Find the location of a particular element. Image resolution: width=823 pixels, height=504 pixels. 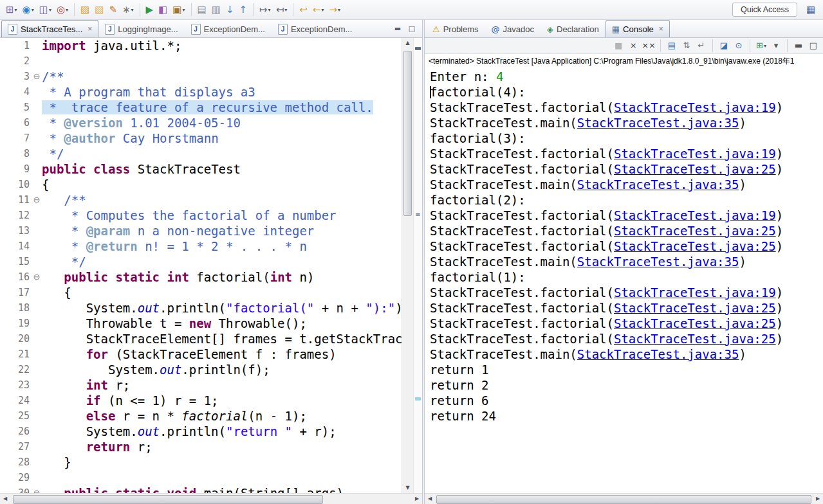

paint-button: ◧ is located at coordinates (163, 10).